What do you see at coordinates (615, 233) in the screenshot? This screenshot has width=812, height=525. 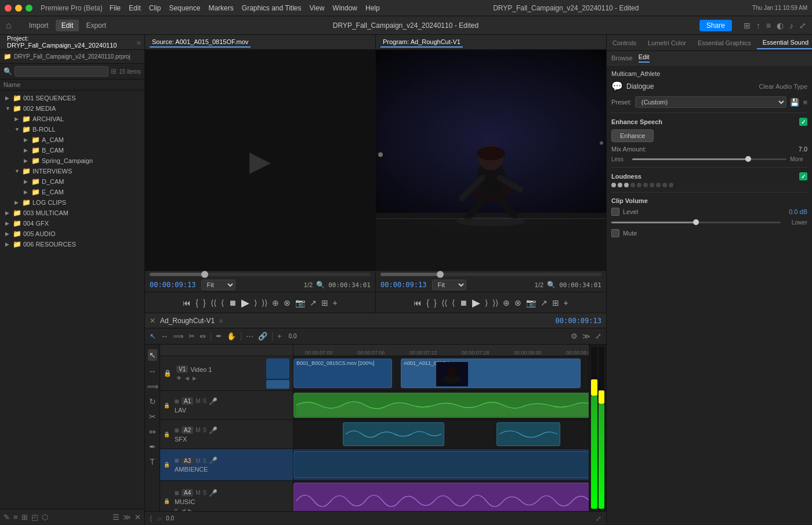 I see `mute-checkbox` at bounding box center [615, 233].